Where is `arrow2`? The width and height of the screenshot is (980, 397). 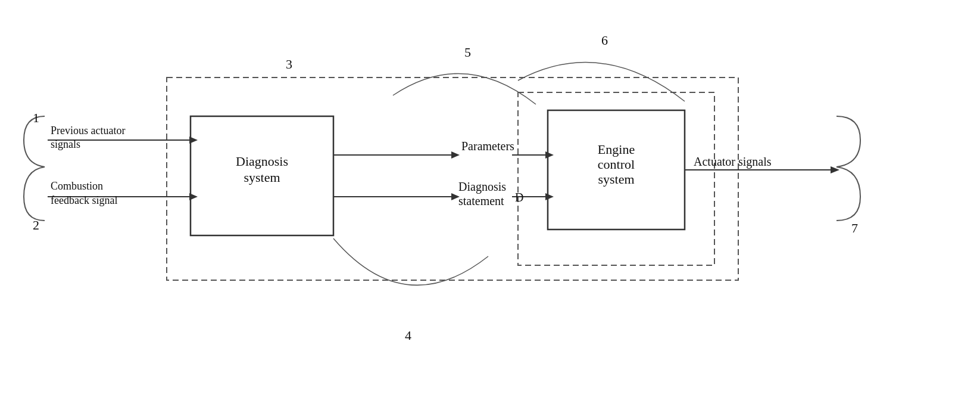
arrow2 is located at coordinates (193, 197).